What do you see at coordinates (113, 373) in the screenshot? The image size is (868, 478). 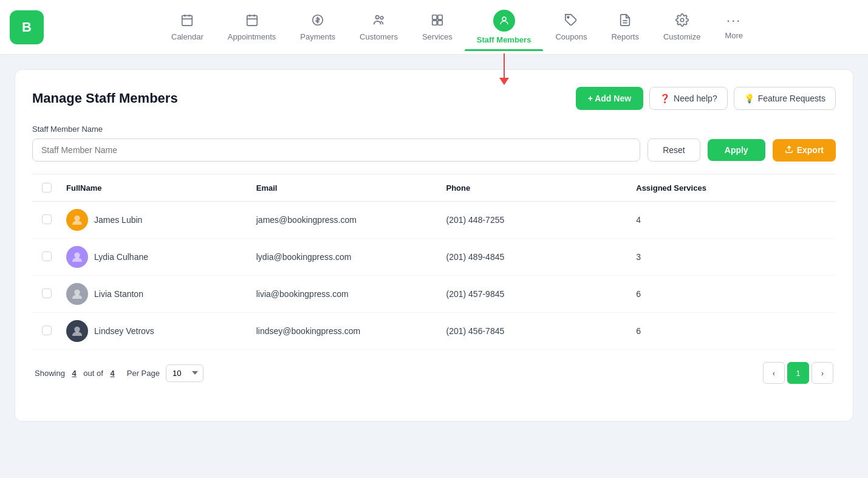 I see `showing-total: 4` at bounding box center [113, 373].